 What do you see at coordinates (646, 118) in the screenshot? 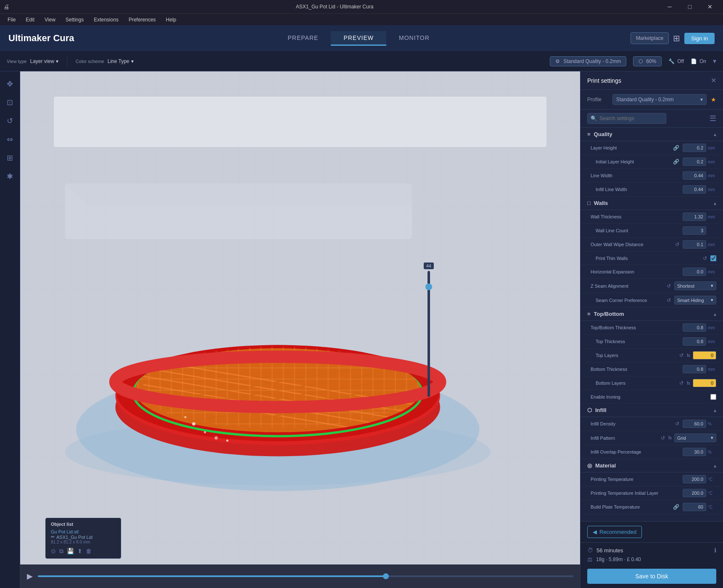
I see `search-wrapper: 🔍` at bounding box center [646, 118].